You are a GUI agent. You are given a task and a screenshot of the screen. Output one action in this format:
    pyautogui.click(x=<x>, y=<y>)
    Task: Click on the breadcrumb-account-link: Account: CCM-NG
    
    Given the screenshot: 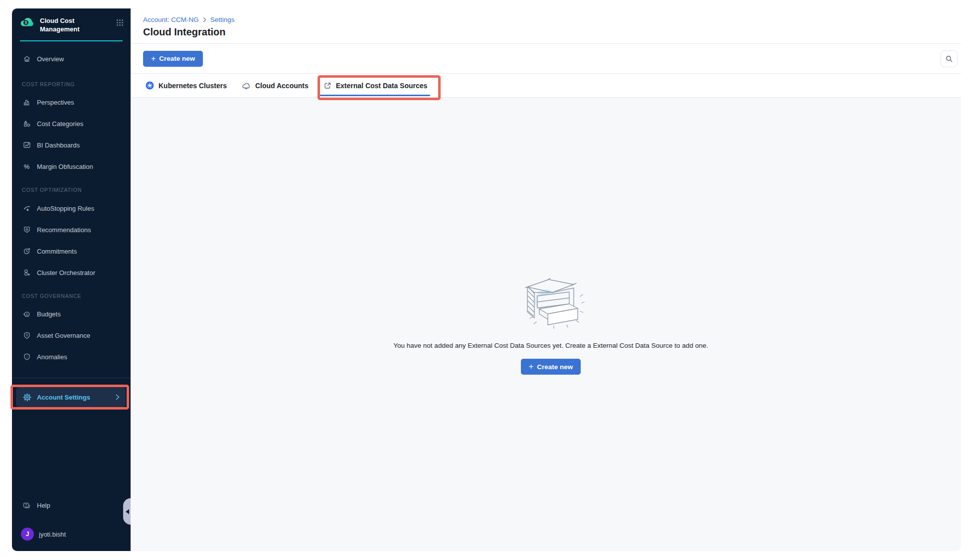 What is the action you would take?
    pyautogui.click(x=171, y=20)
    